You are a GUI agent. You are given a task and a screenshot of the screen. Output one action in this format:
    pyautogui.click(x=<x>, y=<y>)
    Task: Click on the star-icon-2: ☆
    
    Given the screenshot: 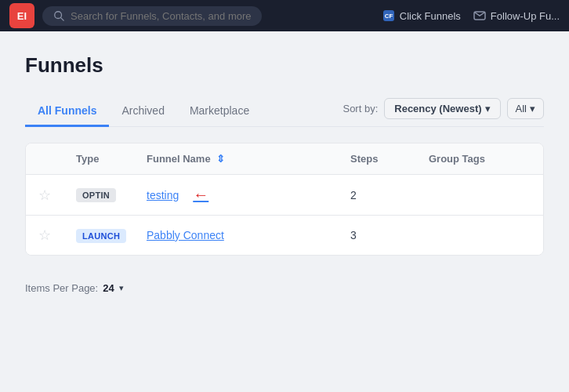 What is the action you would take?
    pyautogui.click(x=45, y=235)
    